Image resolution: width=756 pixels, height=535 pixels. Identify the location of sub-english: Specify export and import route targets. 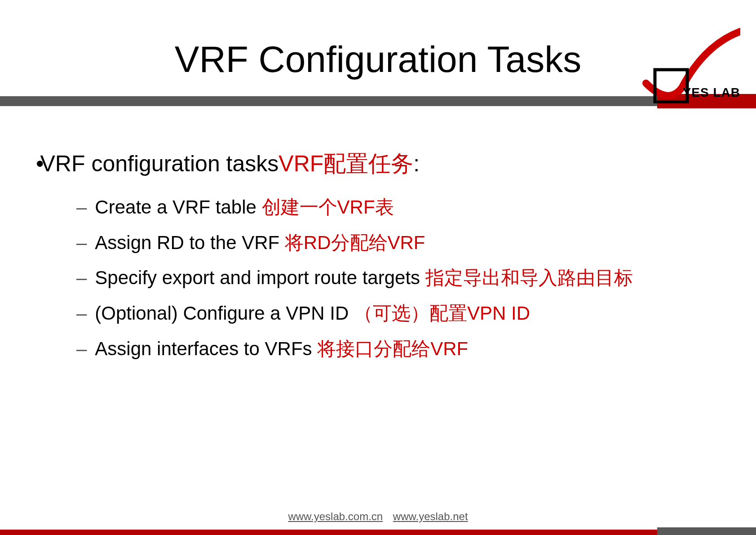
(260, 278).